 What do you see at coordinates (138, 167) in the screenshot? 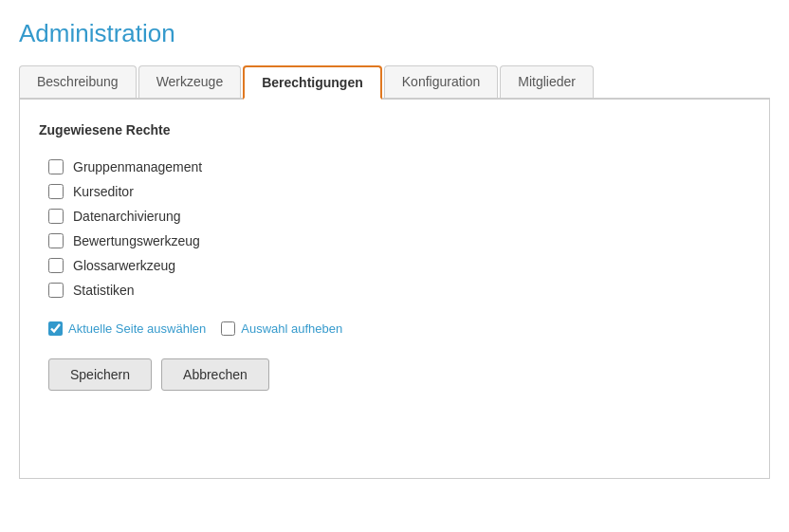
I see `checkbox-label-gruppenmanagement: Gruppenmanagement` at bounding box center [138, 167].